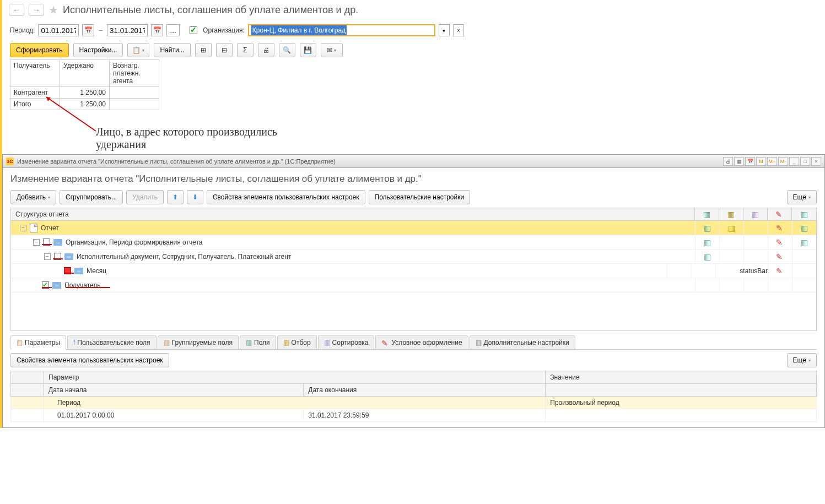 This screenshot has width=825, height=504. Describe the element at coordinates (804, 228) in the screenshot. I see `tree-cell-output: ▥` at that location.